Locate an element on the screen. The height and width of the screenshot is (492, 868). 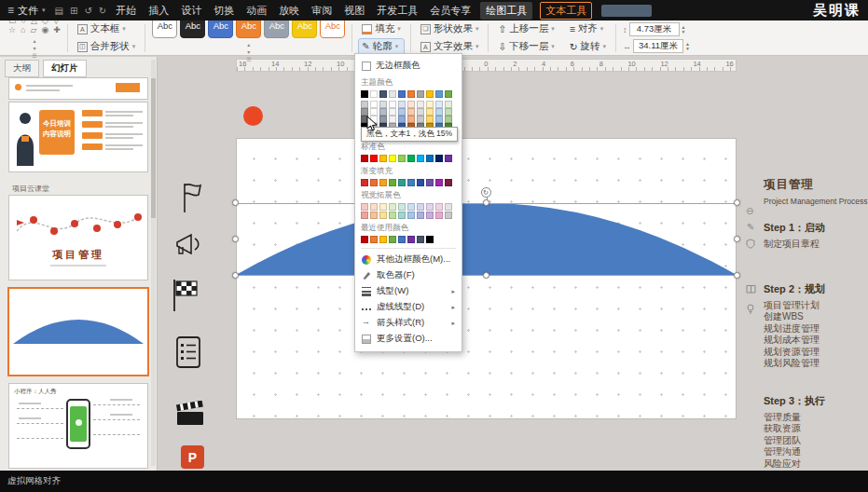
flag-icon is located at coordinates (191, 198).